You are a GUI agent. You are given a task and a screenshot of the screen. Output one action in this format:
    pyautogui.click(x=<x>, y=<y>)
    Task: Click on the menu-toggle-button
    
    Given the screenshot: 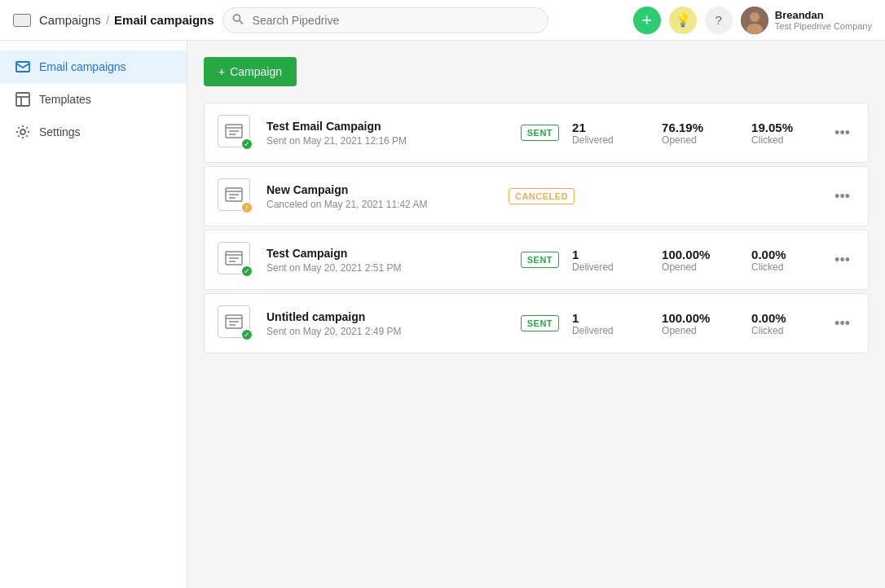 What is the action you would take?
    pyautogui.click(x=22, y=20)
    